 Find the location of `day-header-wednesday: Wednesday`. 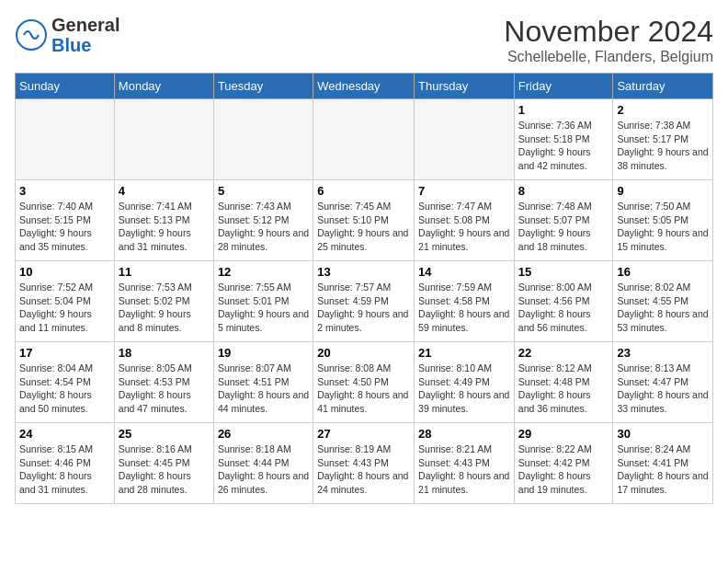

day-header-wednesday: Wednesday is located at coordinates (364, 86).